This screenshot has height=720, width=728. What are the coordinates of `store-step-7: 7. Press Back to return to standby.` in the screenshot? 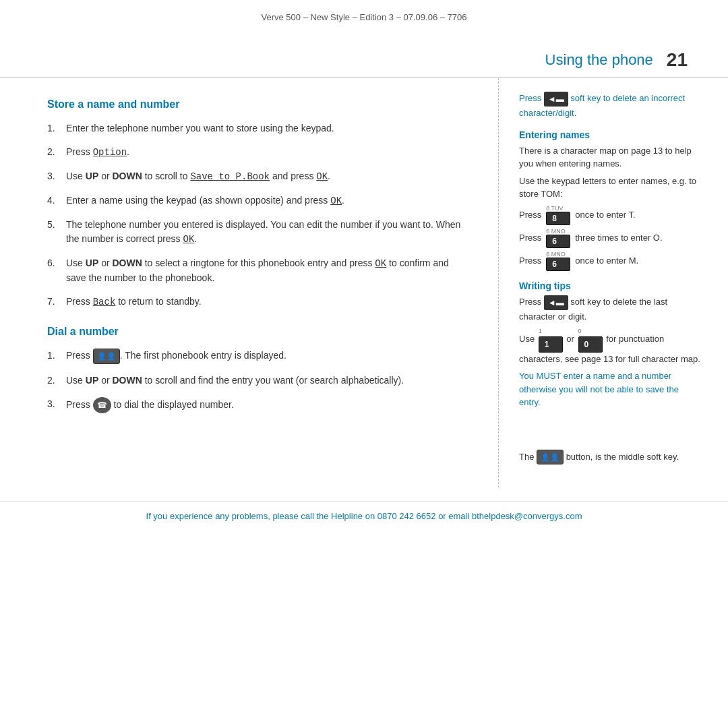 It's located at (259, 302).